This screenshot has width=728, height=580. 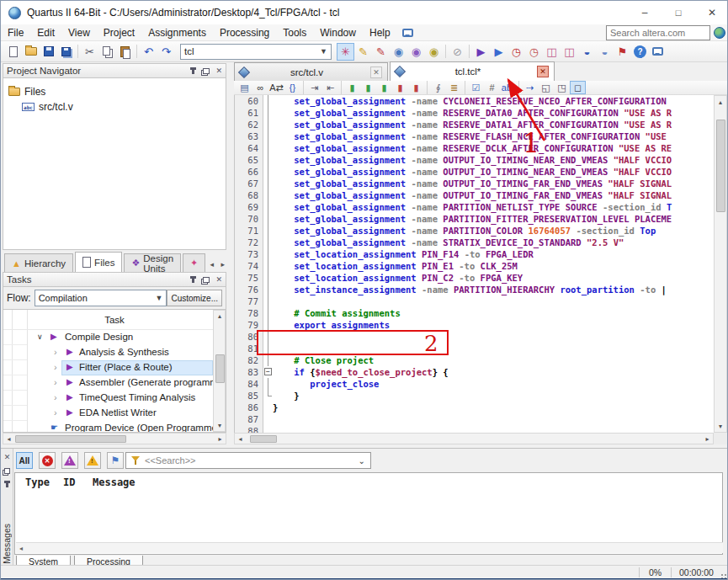 I want to click on bookmark-toggle-icon: ▮, so click(x=352, y=88).